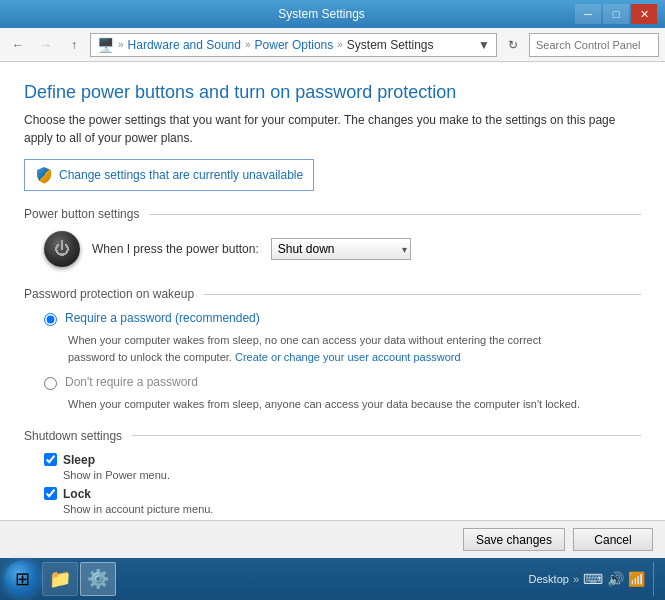  Describe the element at coordinates (644, 14) in the screenshot. I see `close-button: ✕` at that location.